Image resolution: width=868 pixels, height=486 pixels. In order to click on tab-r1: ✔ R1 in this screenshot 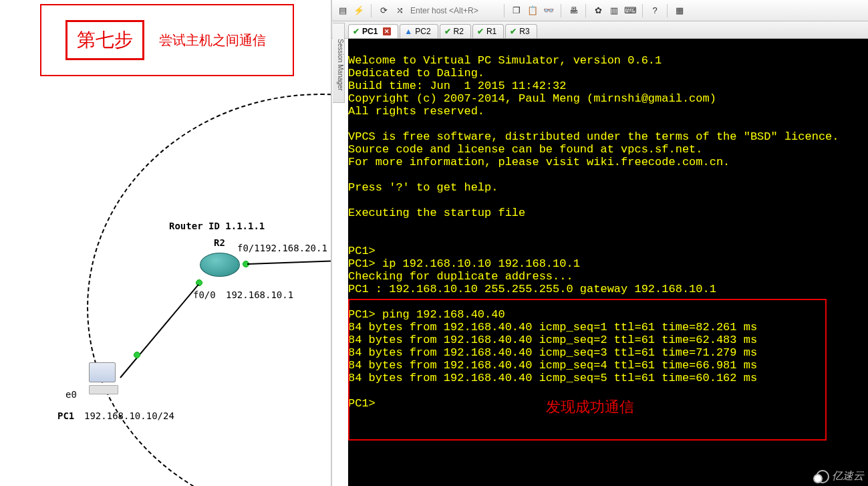, I will do `click(488, 31)`.